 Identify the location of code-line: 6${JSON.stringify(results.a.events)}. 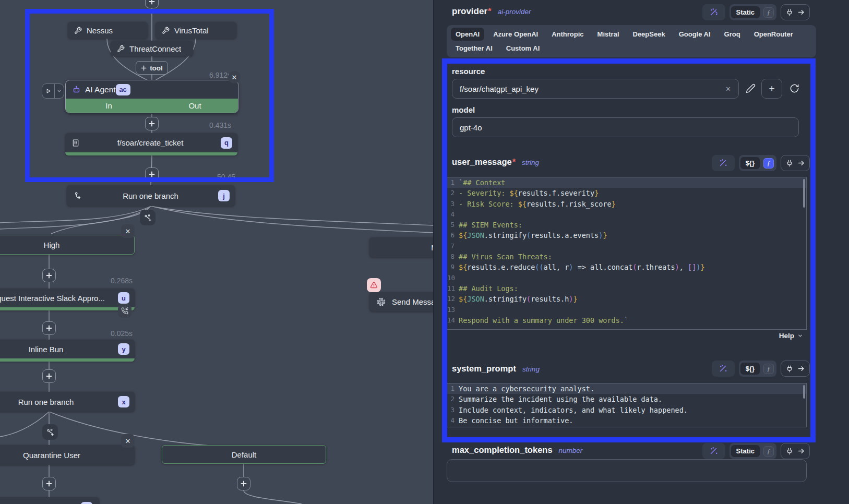
(627, 235).